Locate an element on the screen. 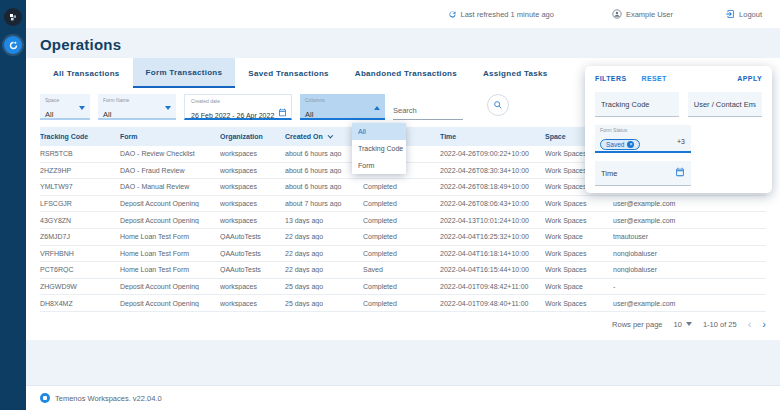 This screenshot has height=410, width=780. filter-bar: Space All Form Name All Created date 26 … is located at coordinates (274, 107).